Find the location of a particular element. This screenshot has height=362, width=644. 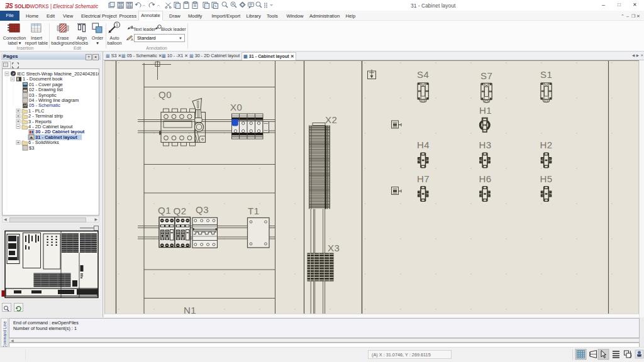

svg-text: Q2 is located at coordinates (180, 211).